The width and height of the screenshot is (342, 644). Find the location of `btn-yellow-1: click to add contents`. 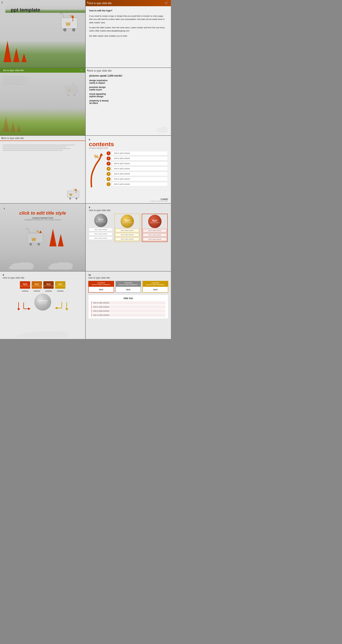

btn-yellow-1: click to add contents is located at coordinates (127, 230).